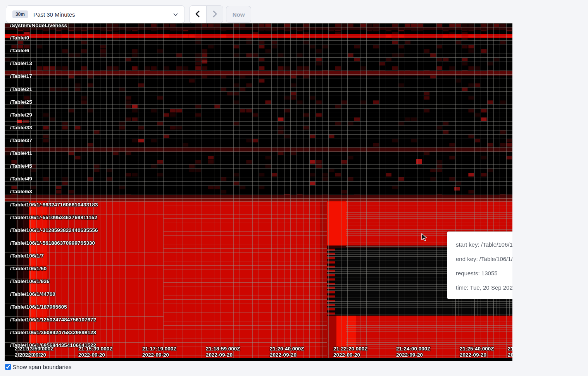  Describe the element at coordinates (198, 15) in the screenshot. I see `chevron-left-icon` at that location.